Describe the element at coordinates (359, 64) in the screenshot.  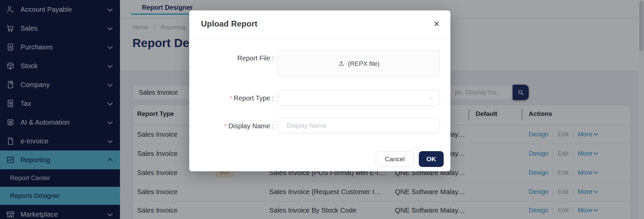
I see `report-file-dropzone: (REPX file)` at that location.